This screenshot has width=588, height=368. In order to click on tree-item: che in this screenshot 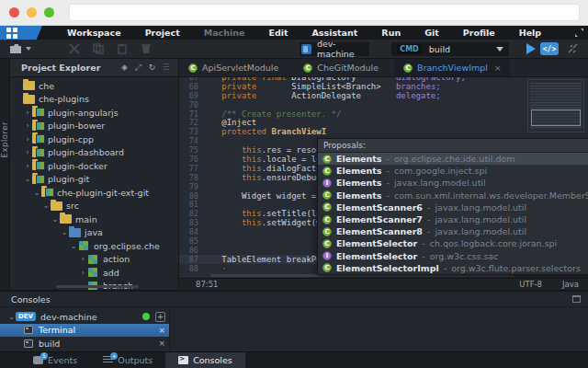, I will do `click(94, 86)`.